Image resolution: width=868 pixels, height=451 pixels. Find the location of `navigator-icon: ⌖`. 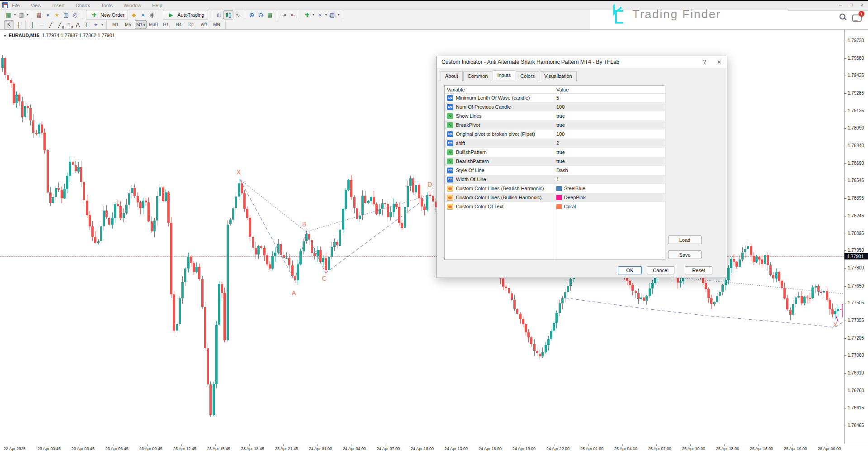

navigator-icon: ⌖ is located at coordinates (48, 15).